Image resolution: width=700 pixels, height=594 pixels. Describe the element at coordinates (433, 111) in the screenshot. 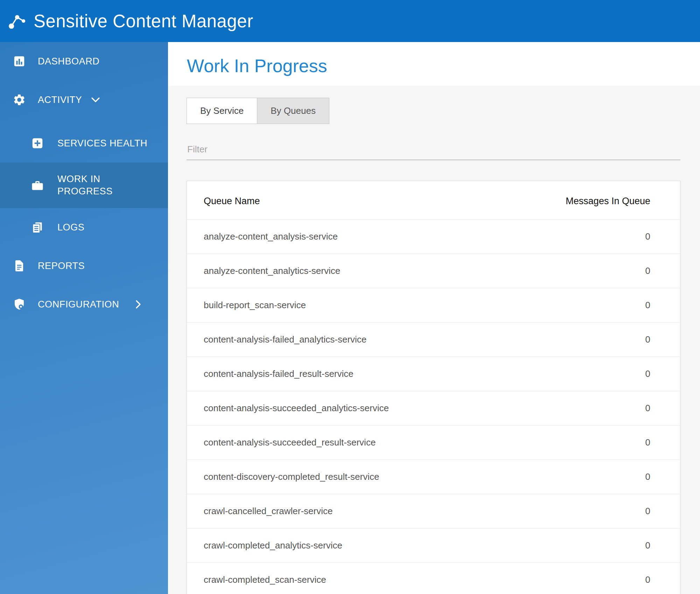

I see `view-tabs: By Service By Queues` at that location.